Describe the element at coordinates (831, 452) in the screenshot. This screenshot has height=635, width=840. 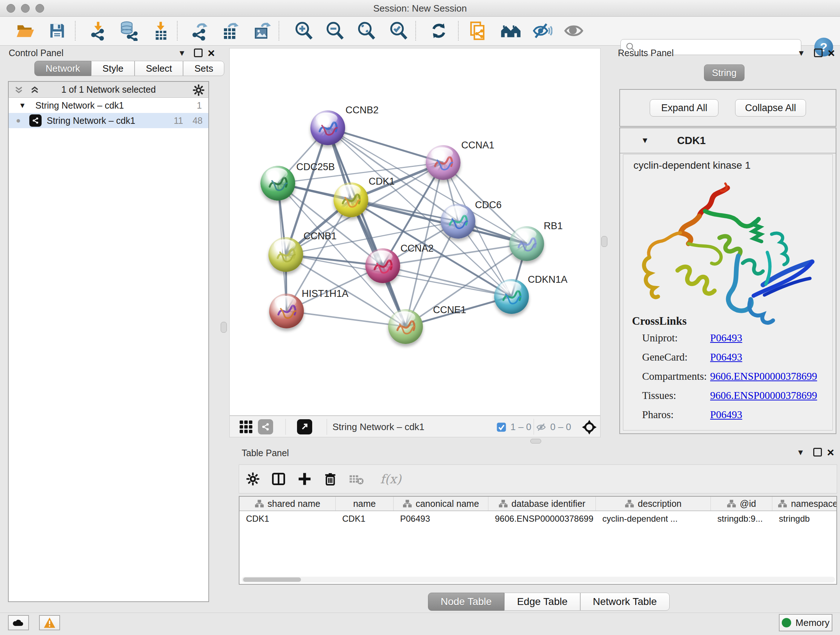
I see `table-panel-close-button: ×` at that location.